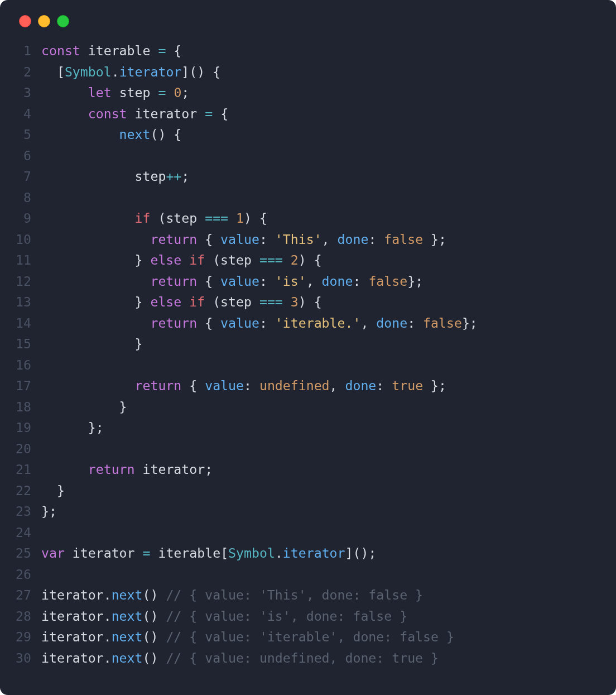  What do you see at coordinates (112, 51) in the screenshot?
I see `code-content: const iterable = {` at bounding box center [112, 51].